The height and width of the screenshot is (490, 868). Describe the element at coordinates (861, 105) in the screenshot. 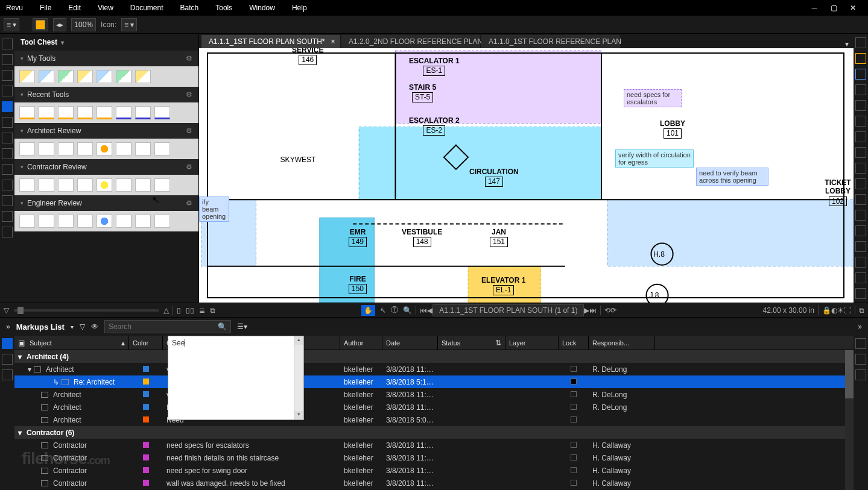

I see `shape-tool-icon` at that location.